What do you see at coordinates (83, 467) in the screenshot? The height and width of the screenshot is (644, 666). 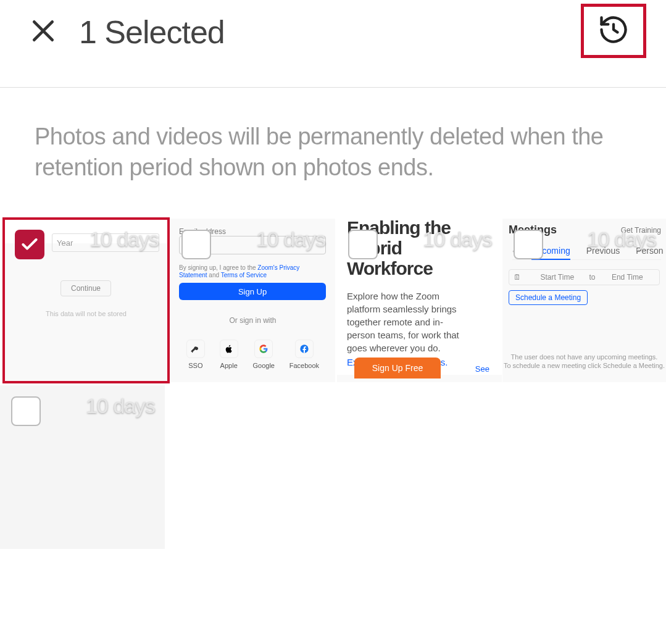 I see `photo-item: 10 days` at bounding box center [83, 467].